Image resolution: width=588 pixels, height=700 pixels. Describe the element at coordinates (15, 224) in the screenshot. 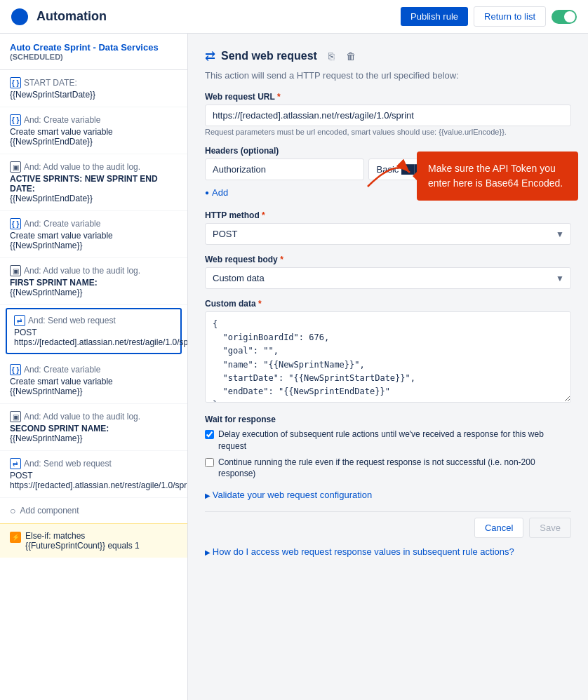

I see `variable-icon-2: { }` at that location.